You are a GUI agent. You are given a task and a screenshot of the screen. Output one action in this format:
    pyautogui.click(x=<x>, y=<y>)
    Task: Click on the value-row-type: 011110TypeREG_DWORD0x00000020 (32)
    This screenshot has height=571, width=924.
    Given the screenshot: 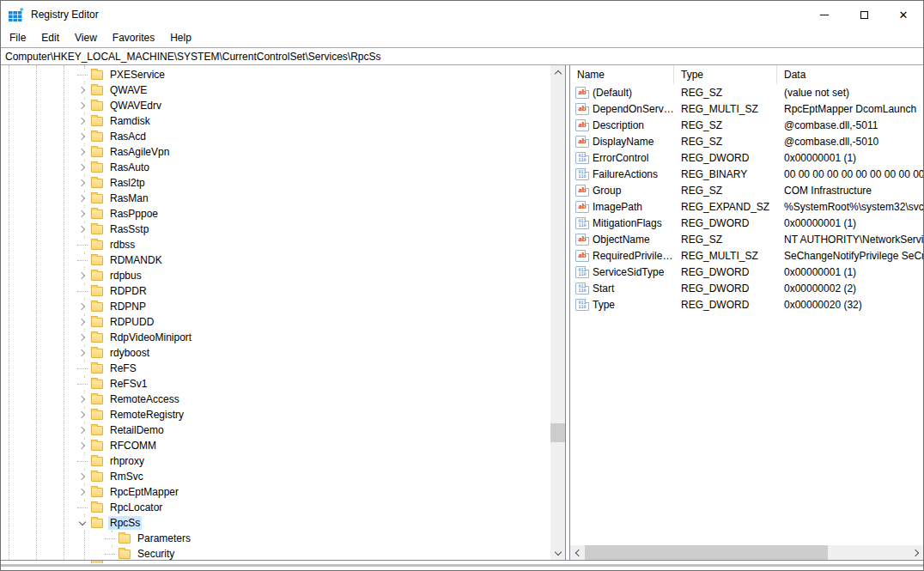 What is the action you would take?
    pyautogui.click(x=747, y=304)
    